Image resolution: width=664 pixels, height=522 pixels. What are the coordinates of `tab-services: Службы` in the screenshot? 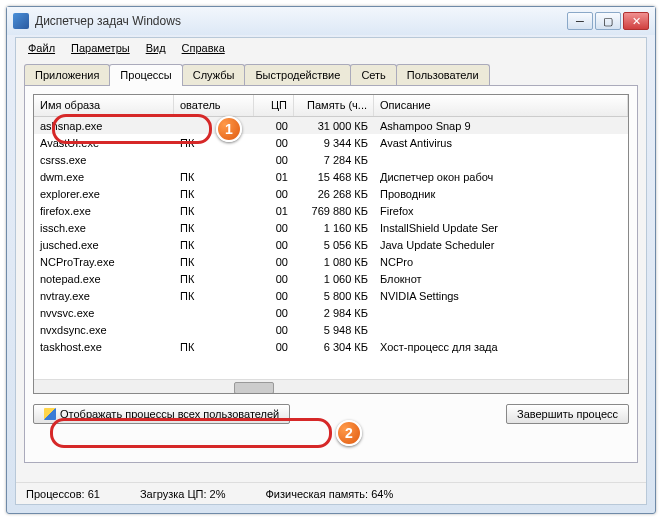 It's located at (214, 74).